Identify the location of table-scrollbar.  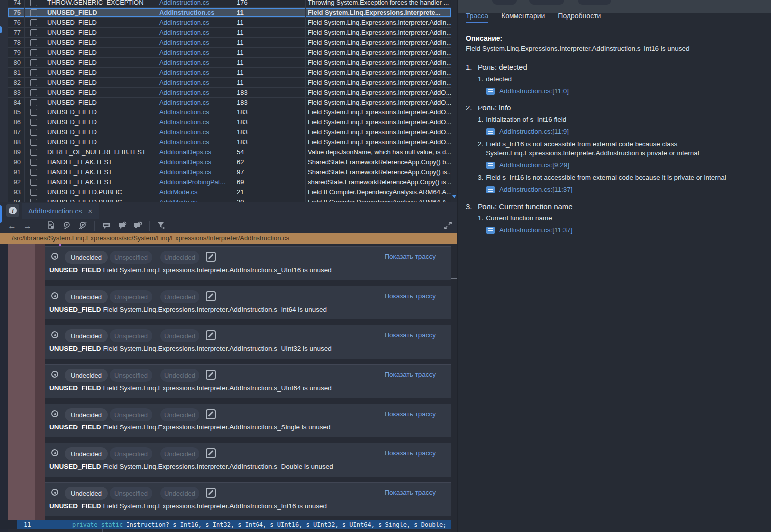
(454, 101).